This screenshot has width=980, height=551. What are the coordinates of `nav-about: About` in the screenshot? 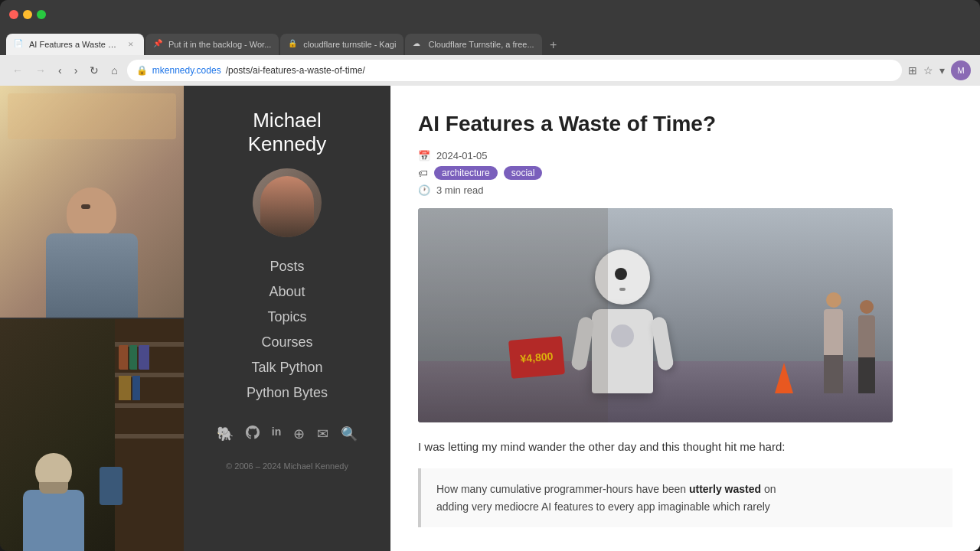 It's located at (286, 292).